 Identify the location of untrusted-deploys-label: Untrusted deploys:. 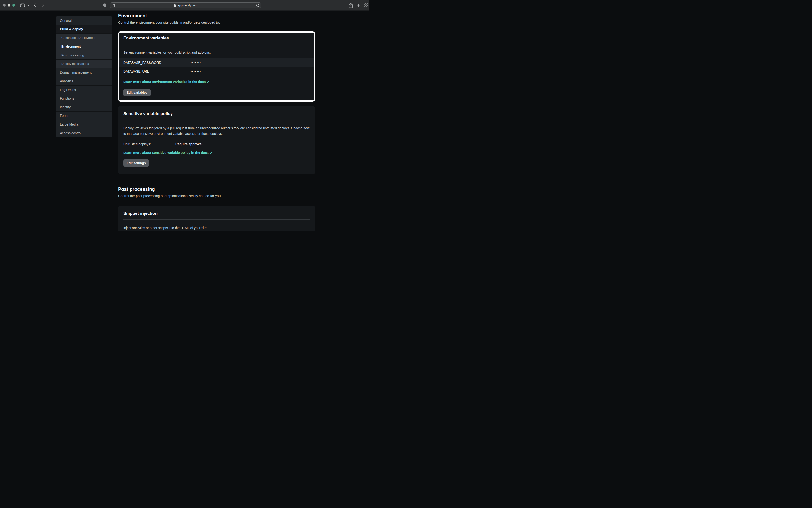
(149, 144).